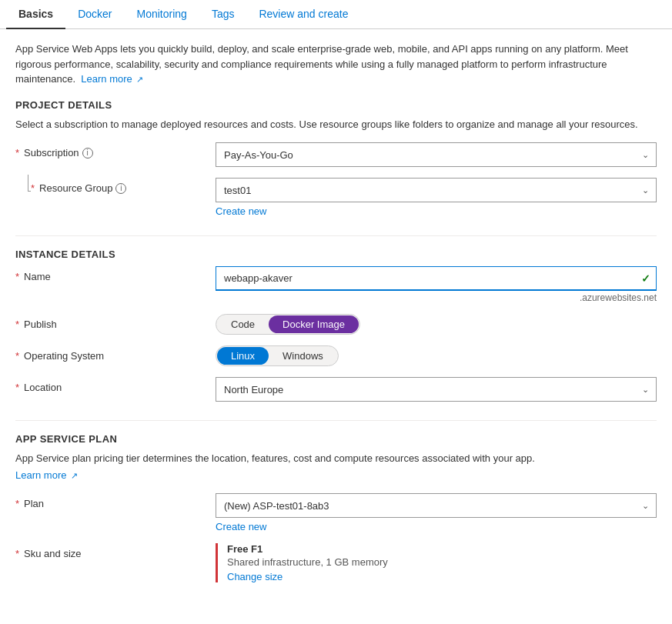 The width and height of the screenshot is (672, 624). I want to click on os-label: * Operating System, so click(115, 354).